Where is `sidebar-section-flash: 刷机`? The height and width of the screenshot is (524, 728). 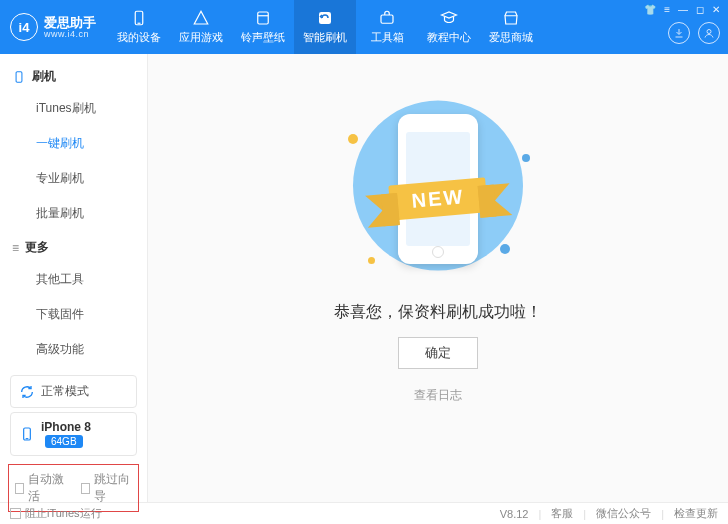
sidebar-section-flash: 刷机 is located at coordinates (74, 76).